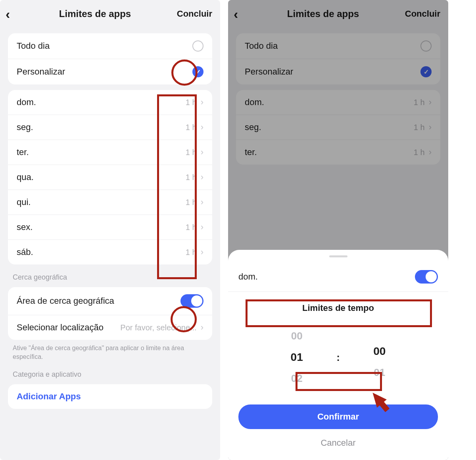  I want to click on day-label: qua., so click(101, 177).